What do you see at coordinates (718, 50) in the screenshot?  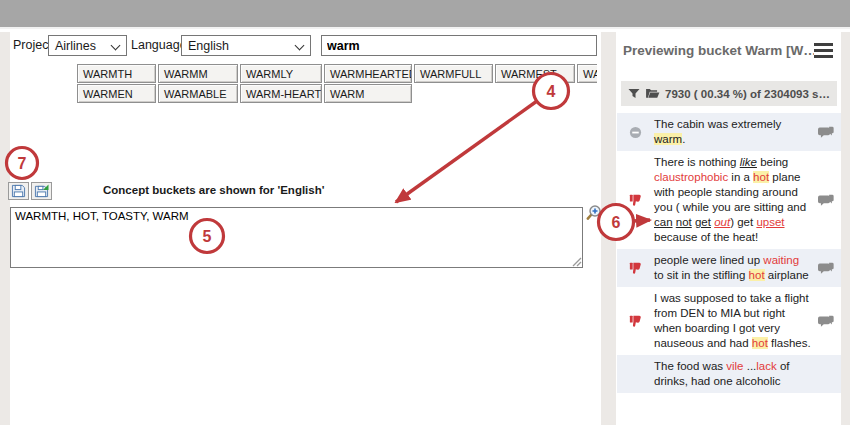 I see `preview-panel-title: Previewing bucket Warm [W…` at bounding box center [718, 50].